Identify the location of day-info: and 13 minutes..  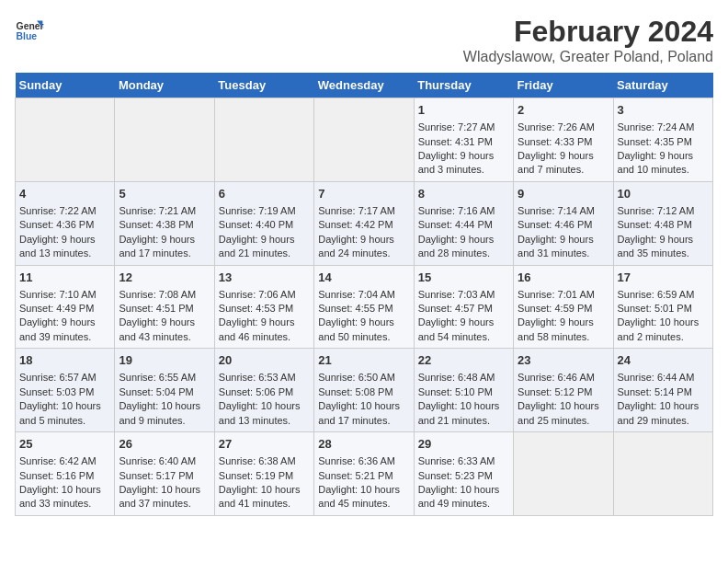
(64, 254).